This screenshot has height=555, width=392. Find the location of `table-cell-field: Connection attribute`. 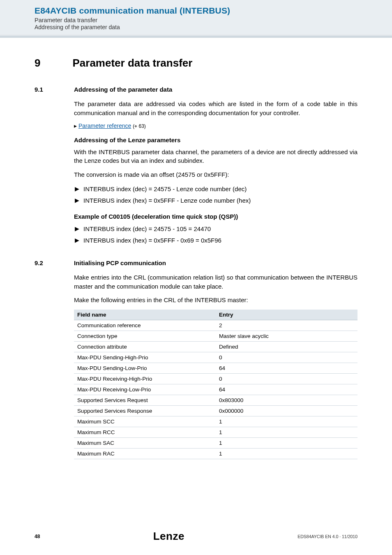

table-cell-field: Connection attribute is located at coordinates (145, 347).